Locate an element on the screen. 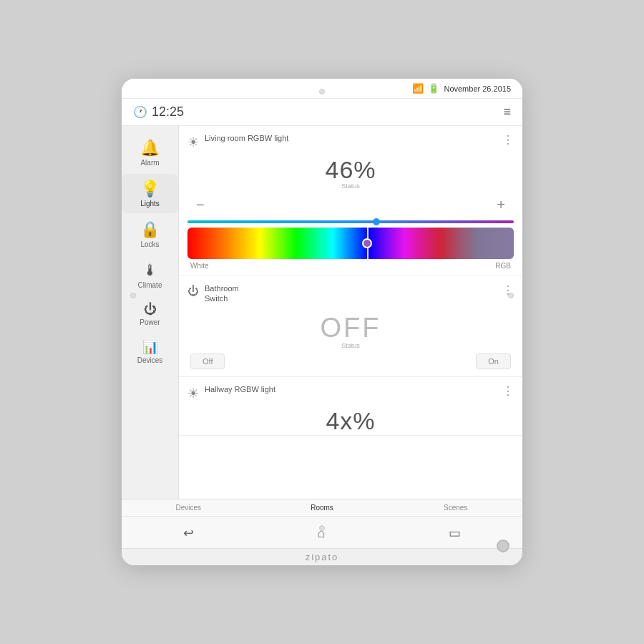 This screenshot has width=644, height=644. bottom-nav: Devices Rooms Scenes ↩ ⌂ ▭ is located at coordinates (322, 524).